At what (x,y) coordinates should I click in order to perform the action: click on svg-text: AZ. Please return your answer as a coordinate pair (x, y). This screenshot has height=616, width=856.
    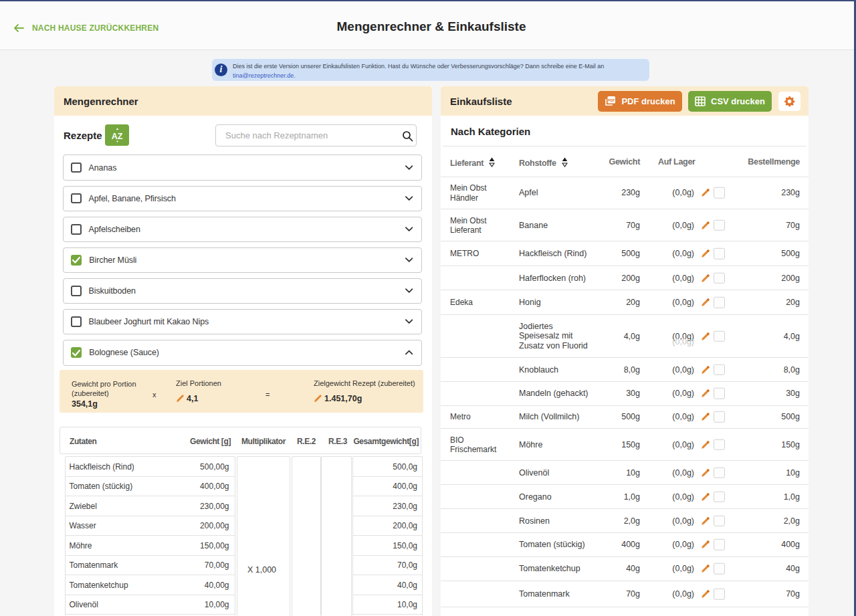
    Looking at the image, I should click on (118, 136).